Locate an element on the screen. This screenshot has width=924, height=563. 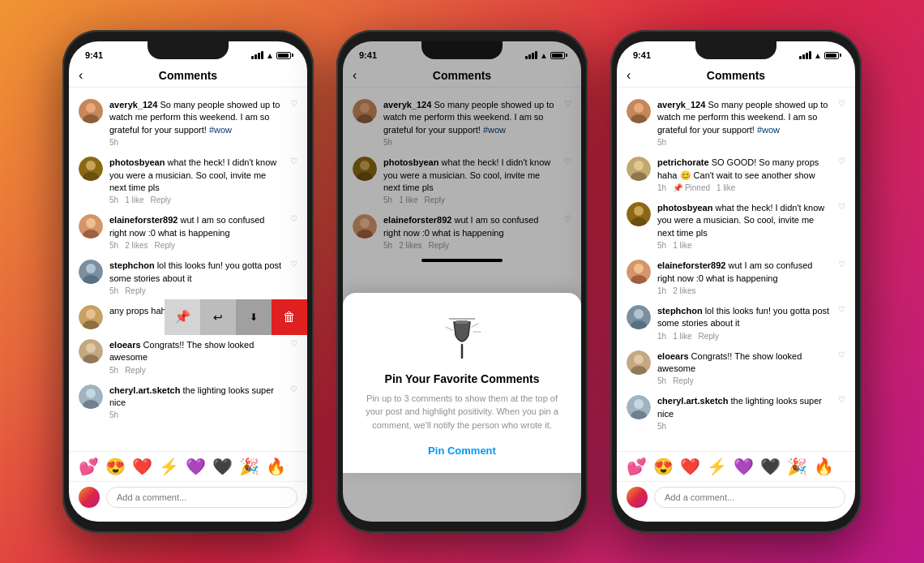
delete-button: 🗑 is located at coordinates (289, 317).